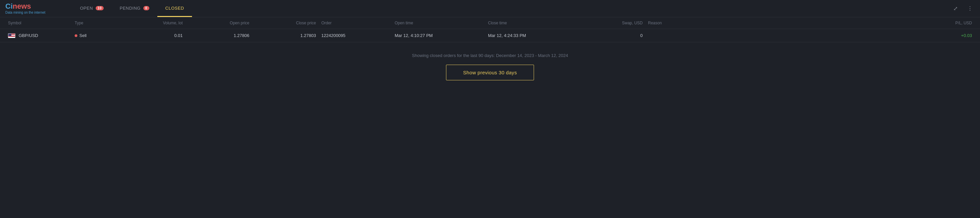 The width and height of the screenshot is (980, 218). Describe the element at coordinates (532, 36) in the screenshot. I see `cell-close-time: Mar 12, 4:24:33 PM` at that location.